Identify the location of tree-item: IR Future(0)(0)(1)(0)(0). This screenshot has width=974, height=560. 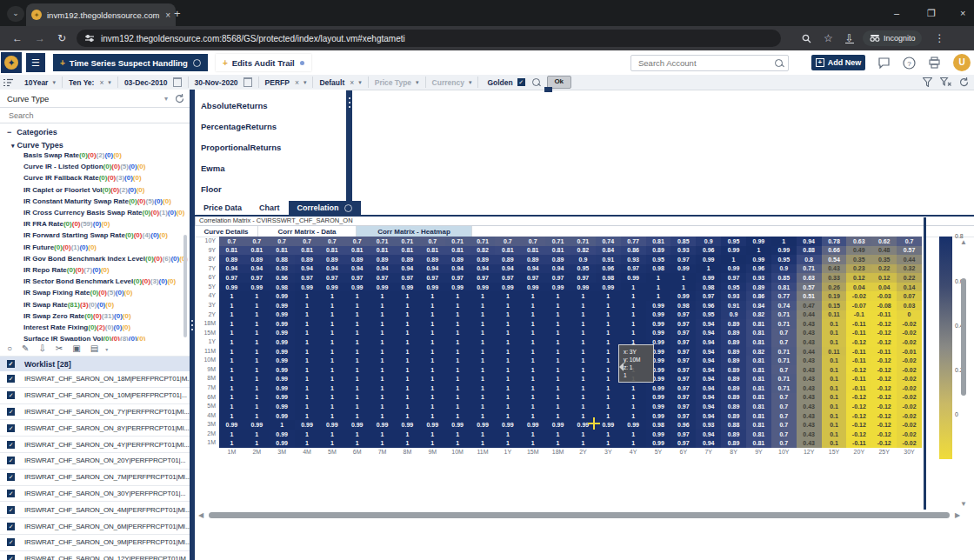
(106, 247).